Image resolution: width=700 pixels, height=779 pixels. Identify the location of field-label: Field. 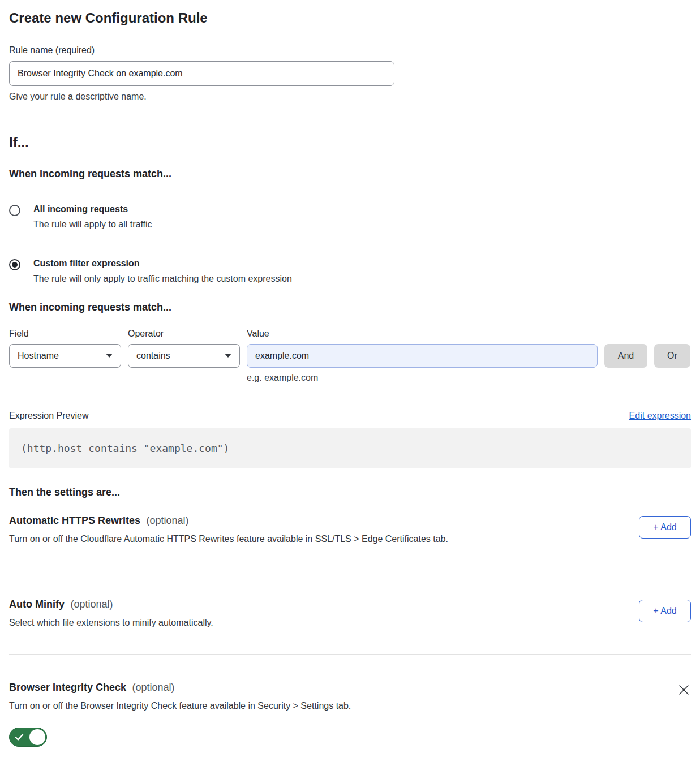
(65, 334).